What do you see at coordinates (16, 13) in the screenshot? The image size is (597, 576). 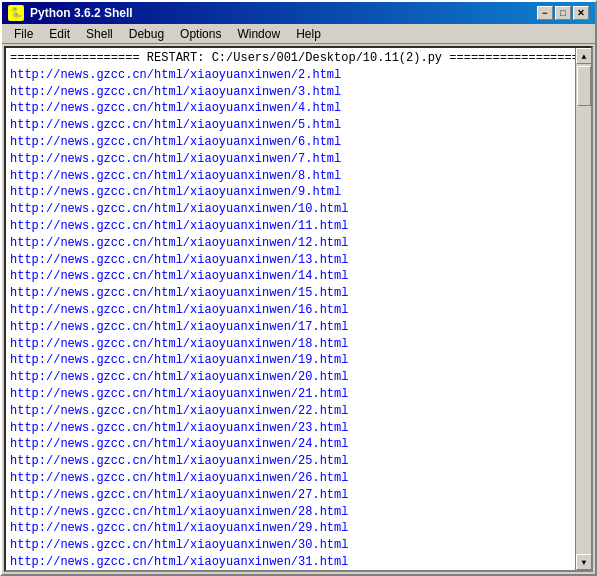 I see `app-icon: 🐍` at bounding box center [16, 13].